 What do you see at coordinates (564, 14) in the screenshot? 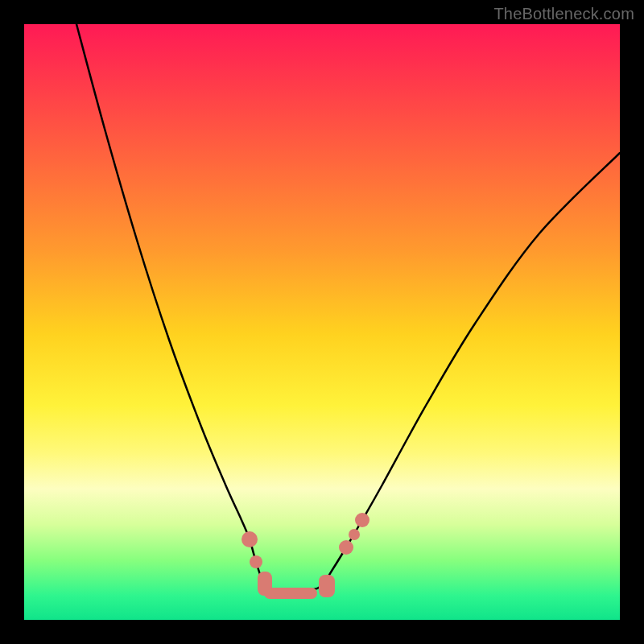
I see `watermark-text: TheBottleneck.com` at bounding box center [564, 14].